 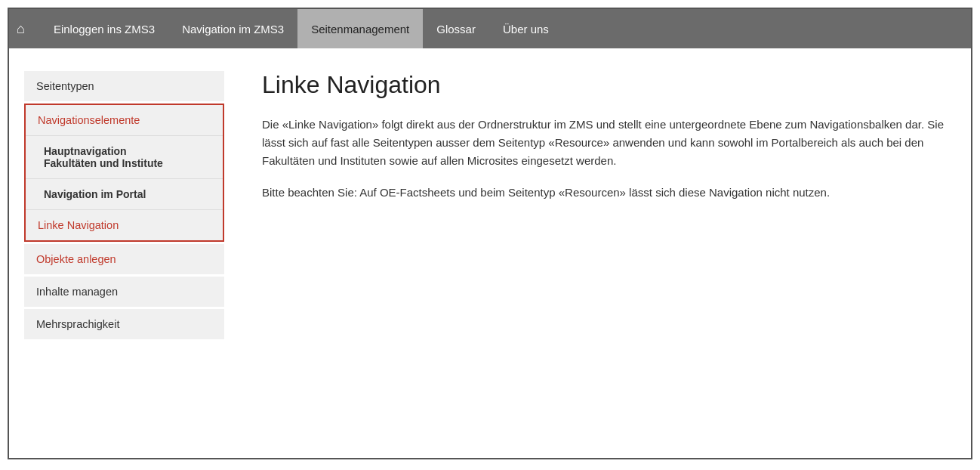 What do you see at coordinates (124, 172) in the screenshot?
I see `sidebar-nav-group: Navigationselemente HauptnavigationFakul…` at bounding box center [124, 172].